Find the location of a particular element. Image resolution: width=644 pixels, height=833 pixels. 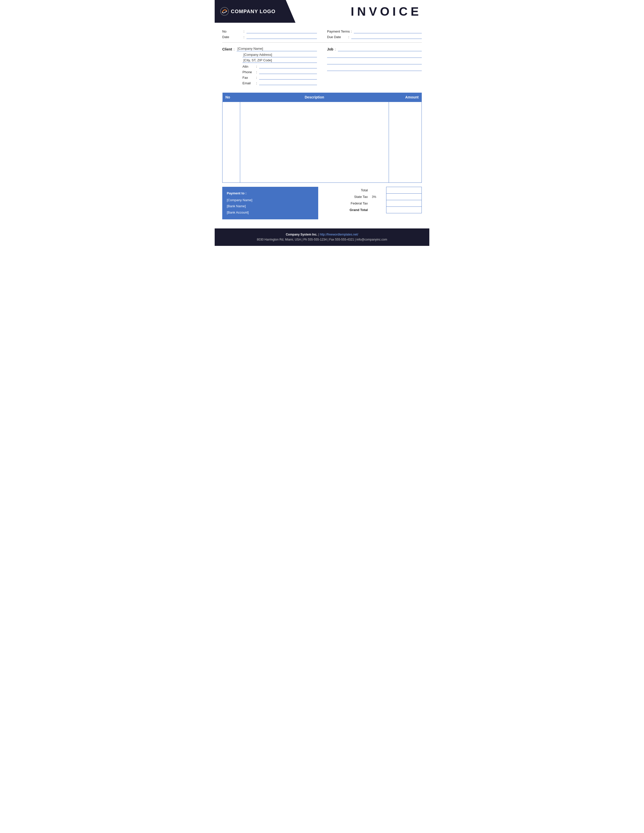

invoice-table: No Description Amount is located at coordinates (322, 138).